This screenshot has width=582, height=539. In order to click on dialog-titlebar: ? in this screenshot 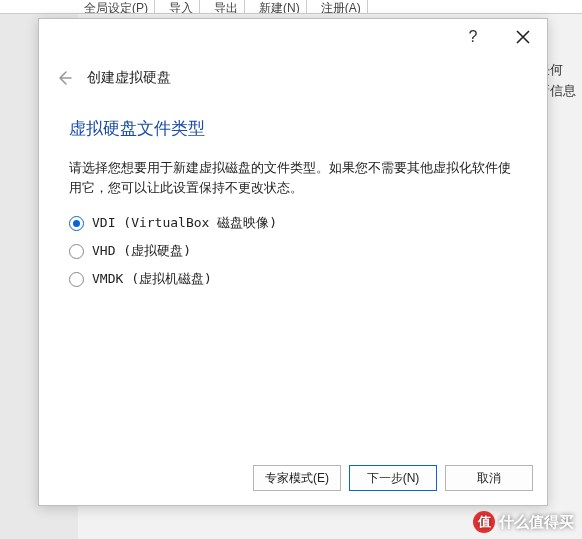, I will do `click(293, 37)`.